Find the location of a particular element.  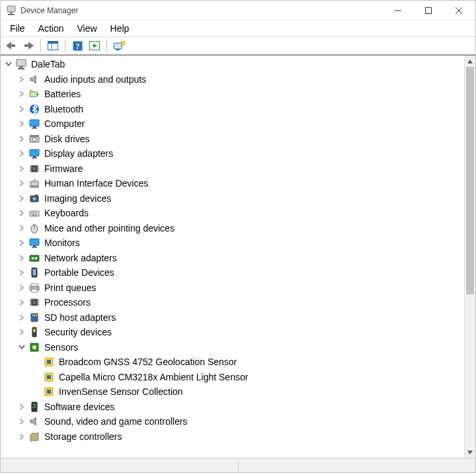

vertical-scrollbar is located at coordinates (469, 257).